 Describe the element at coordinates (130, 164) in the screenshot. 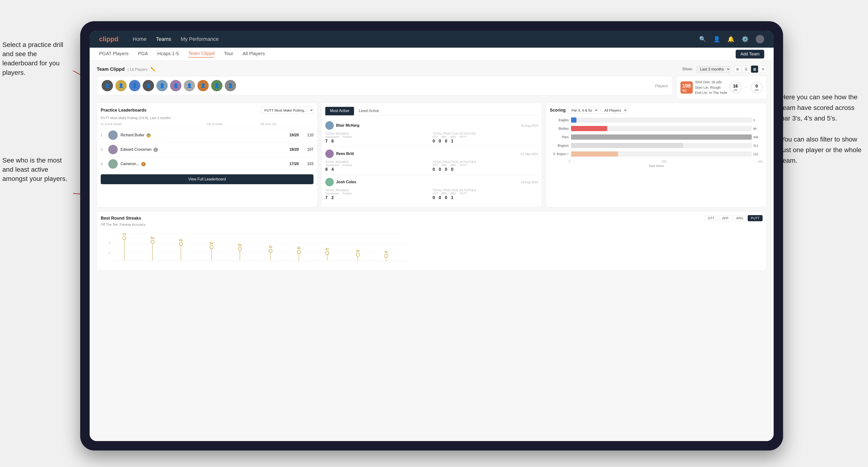

I see `lb-name-3: Cameron...` at that location.